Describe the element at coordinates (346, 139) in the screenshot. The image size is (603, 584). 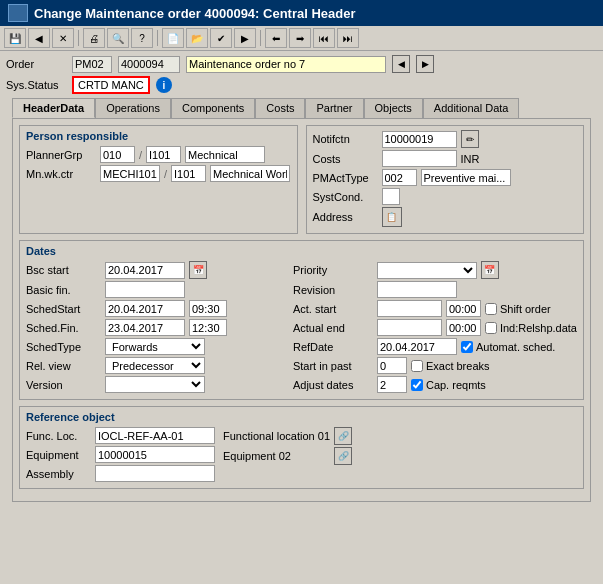
I see `notifctn-label: Notifctn` at that location.